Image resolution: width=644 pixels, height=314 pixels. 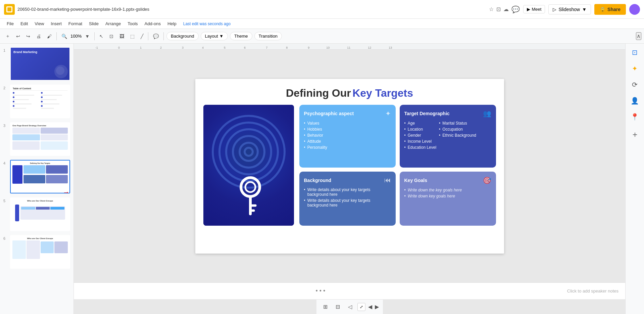 I want to click on list-item: Values, so click(x=348, y=123).